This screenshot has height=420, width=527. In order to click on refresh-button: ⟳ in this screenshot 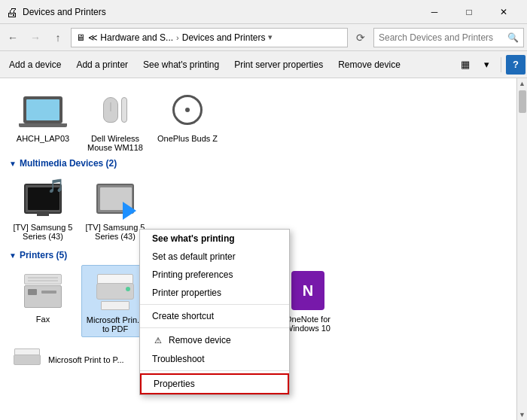, I will do `click(361, 38)`.